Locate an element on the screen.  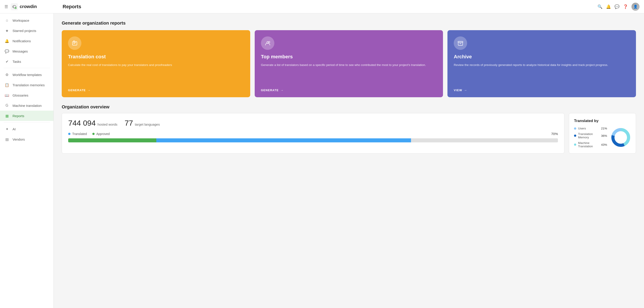
topbar: ☰ crowdin Reports 🔍 🔔 💬 ❓ 👤 is located at coordinates (322, 7).